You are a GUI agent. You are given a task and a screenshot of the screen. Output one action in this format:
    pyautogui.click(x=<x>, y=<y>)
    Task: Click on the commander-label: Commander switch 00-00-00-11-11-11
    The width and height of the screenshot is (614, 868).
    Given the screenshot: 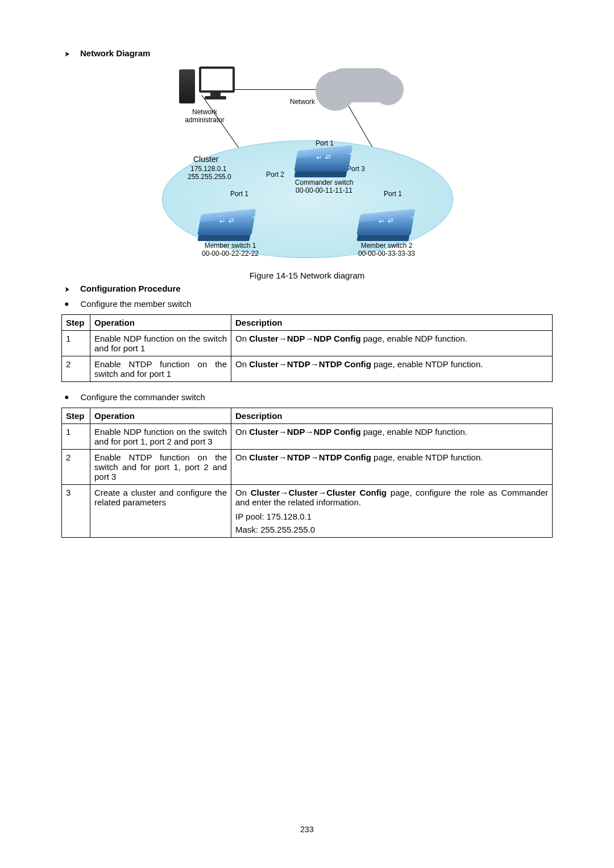 What is the action you would take?
    pyautogui.click(x=324, y=186)
    